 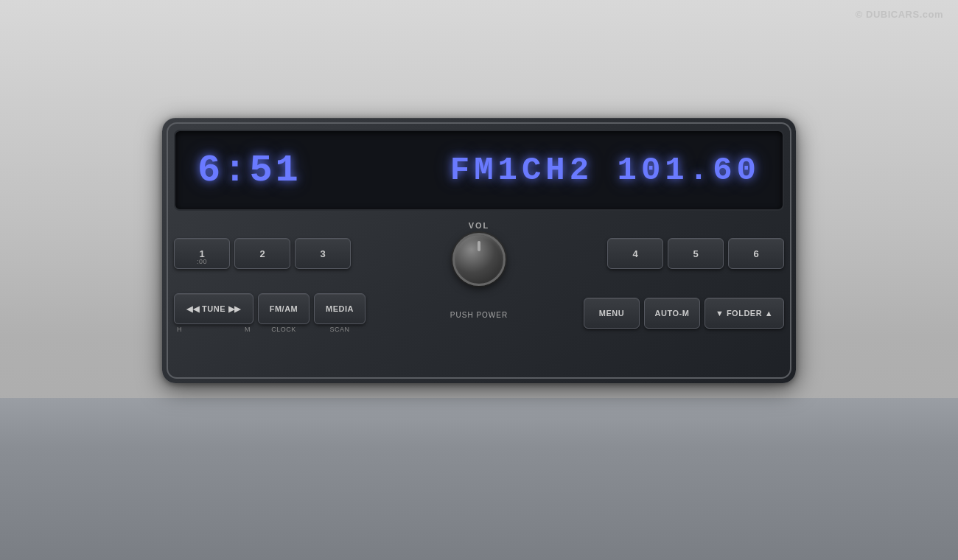 I want to click on func-group-left: ◀◀ TUNE ▶▶ H M FM/AM CLOCK, so click(x=304, y=313).